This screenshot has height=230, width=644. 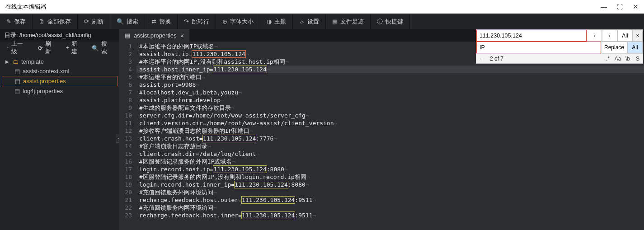 What do you see at coordinates (238, 22) in the screenshot?
I see `toolbar-字体大小: ⊕字体大小` at bounding box center [238, 22].